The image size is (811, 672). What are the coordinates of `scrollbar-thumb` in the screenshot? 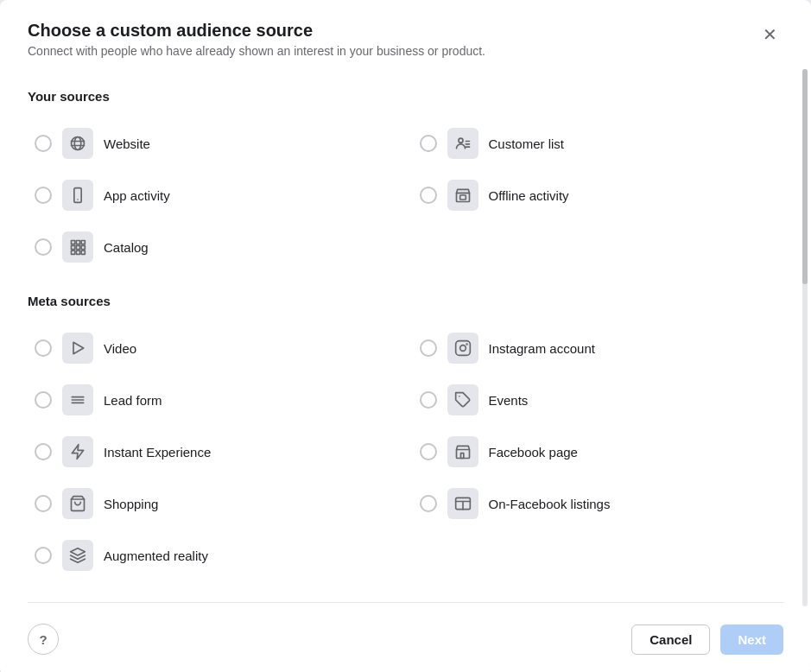 It's located at (805, 176).